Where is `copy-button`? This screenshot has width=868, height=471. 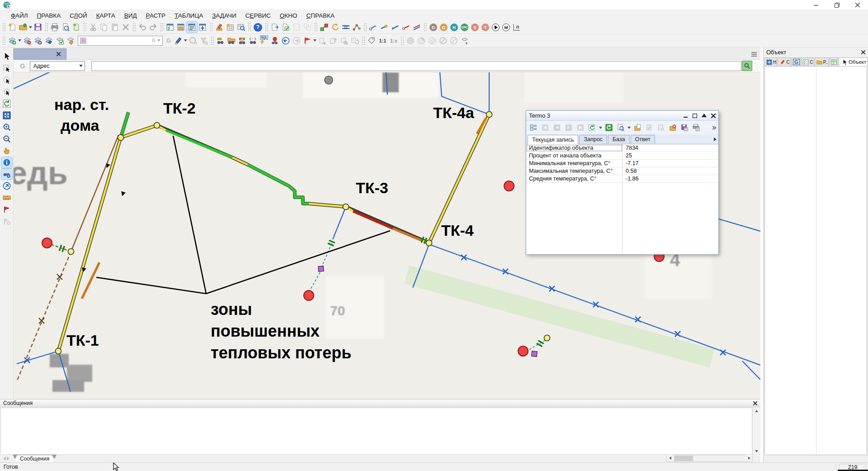
copy-button is located at coordinates (104, 27).